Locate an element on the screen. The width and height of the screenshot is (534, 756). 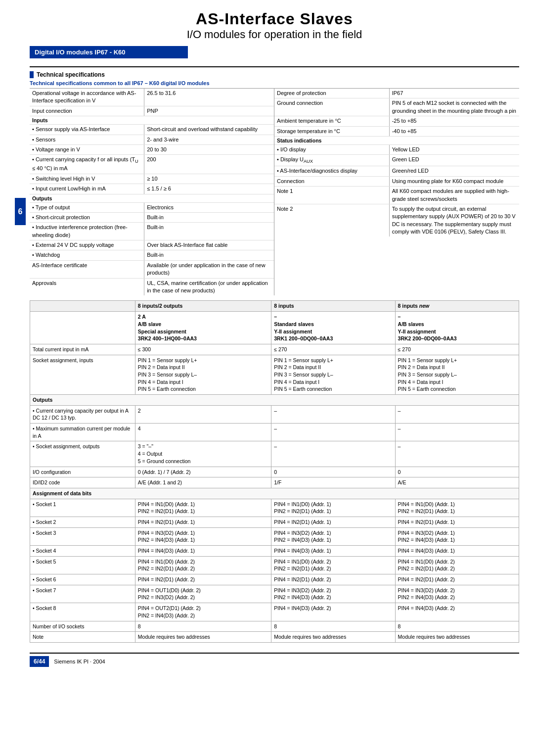
col1-line4: 3RK2 400–1HQ00–0AA3 is located at coordinates (167, 338).